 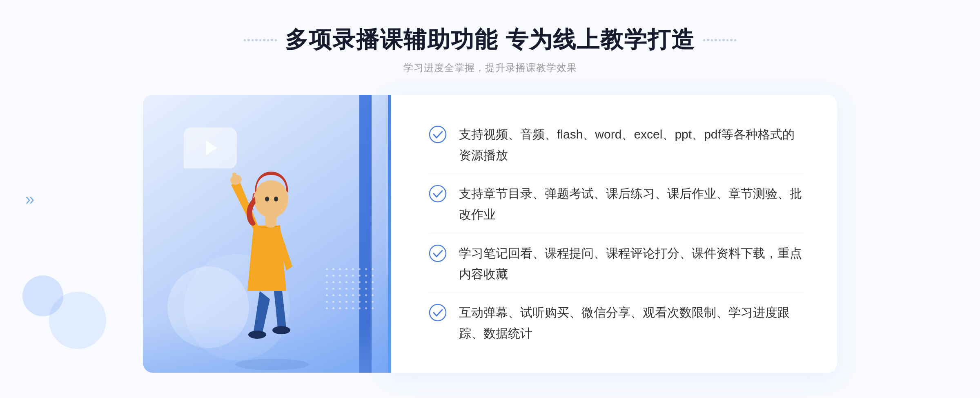 What do you see at coordinates (632, 264) in the screenshot?
I see `feature-text-3: 学习笔记回看、课程提问、课程评论打分、课件资料下载，重点内容收藏` at bounding box center [632, 264].